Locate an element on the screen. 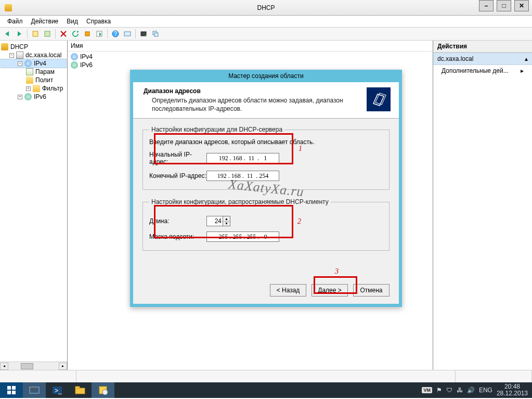 The width and height of the screenshot is (532, 399). task-powershell: >_ is located at coordinates (57, 390).